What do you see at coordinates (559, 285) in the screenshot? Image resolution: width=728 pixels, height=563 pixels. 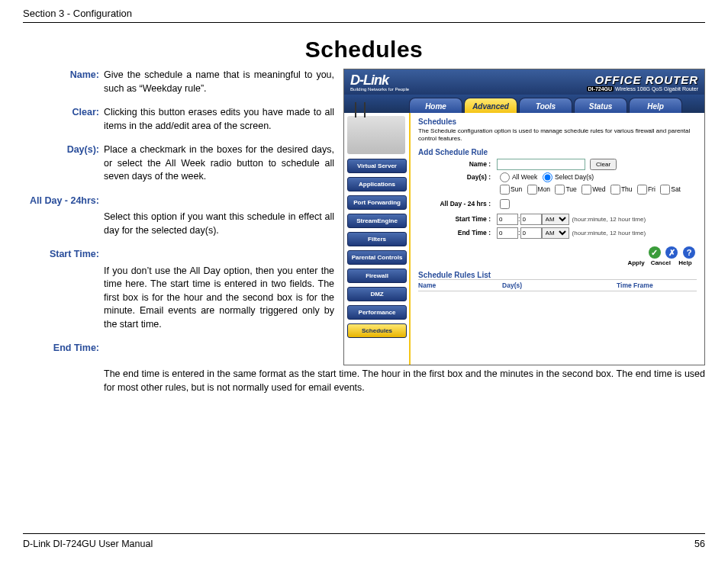 I see `col-days: Day(s)` at bounding box center [559, 285].